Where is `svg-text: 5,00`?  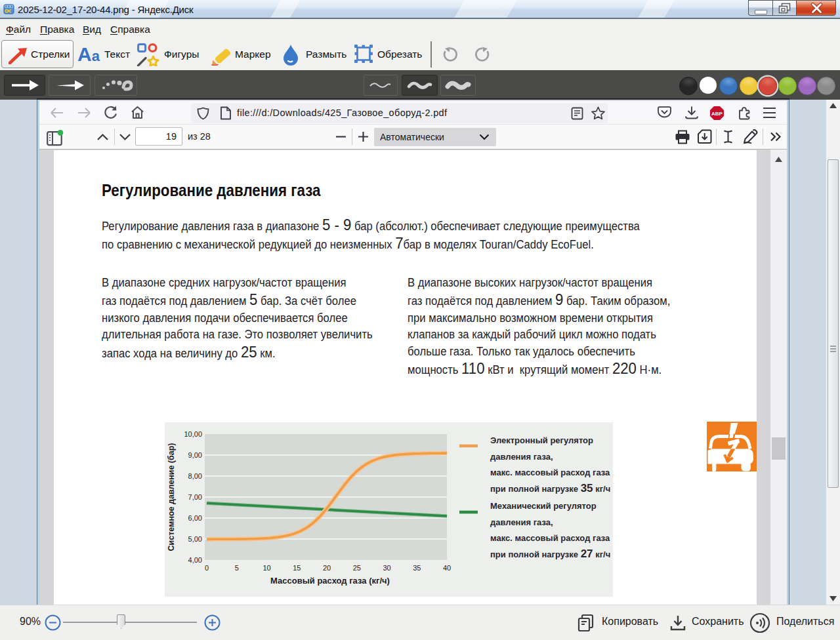
svg-text: 5,00 is located at coordinates (196, 539).